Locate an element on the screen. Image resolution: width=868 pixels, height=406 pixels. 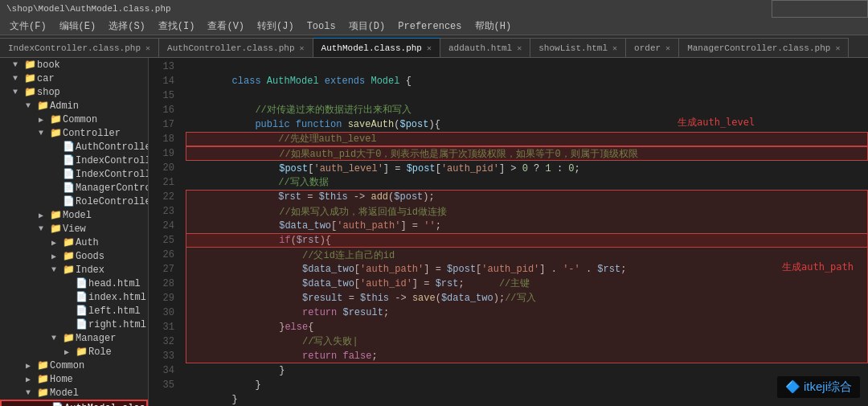
menu-project: 项目(D) is located at coordinates (367, 26).